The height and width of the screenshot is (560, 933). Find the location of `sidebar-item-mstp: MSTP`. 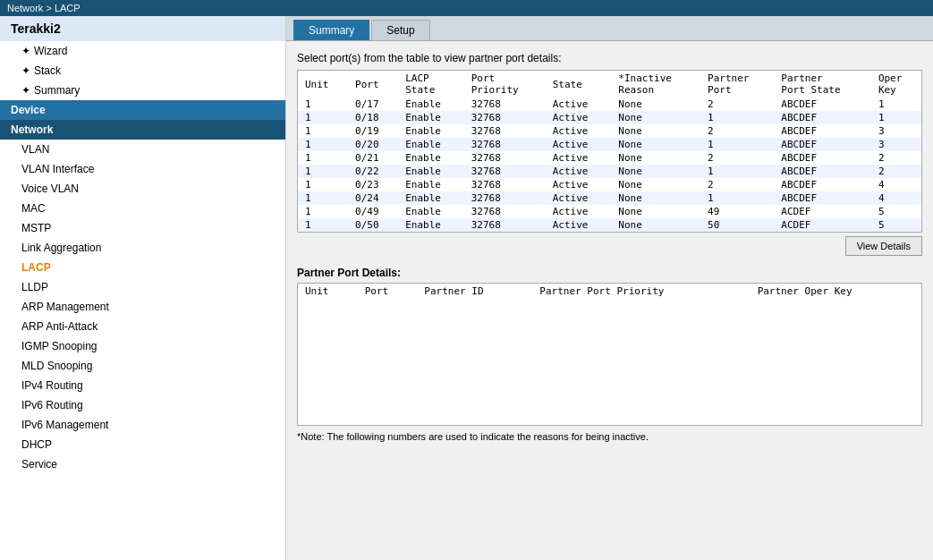

sidebar-item-mstp: MSTP is located at coordinates (143, 228).